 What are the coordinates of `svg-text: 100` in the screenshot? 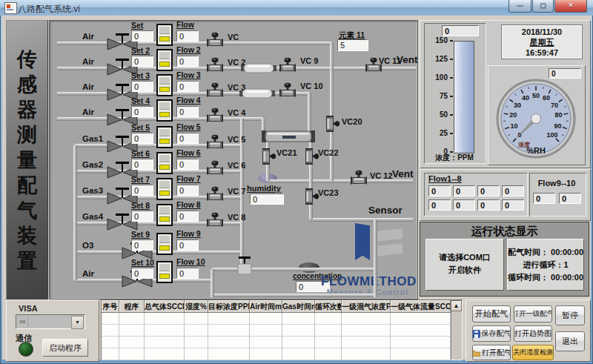 It's located at (551, 135).